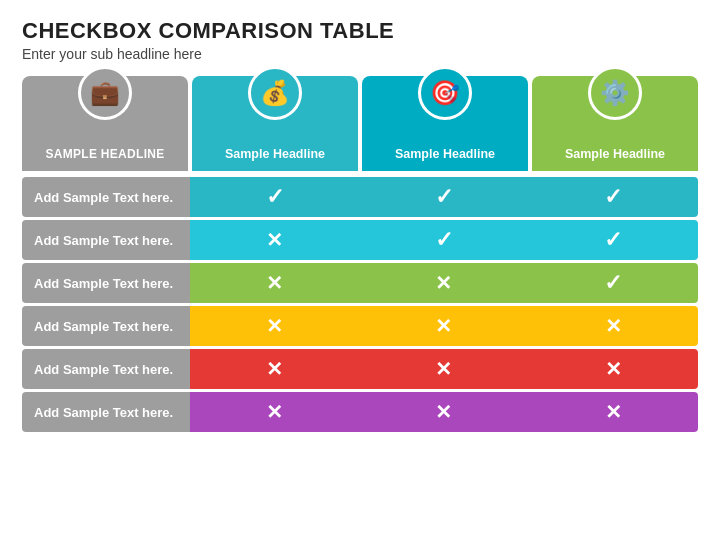  What do you see at coordinates (360, 197) in the screenshot?
I see `table-row: Add Sample Text here.✓✓✓` at bounding box center [360, 197].